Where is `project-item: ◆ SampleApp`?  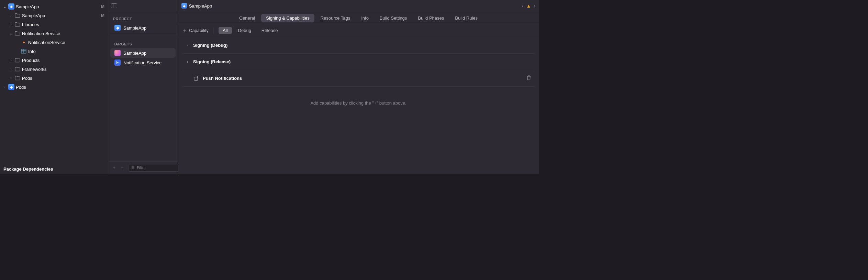 project-item: ◆ SampleApp is located at coordinates (143, 28).